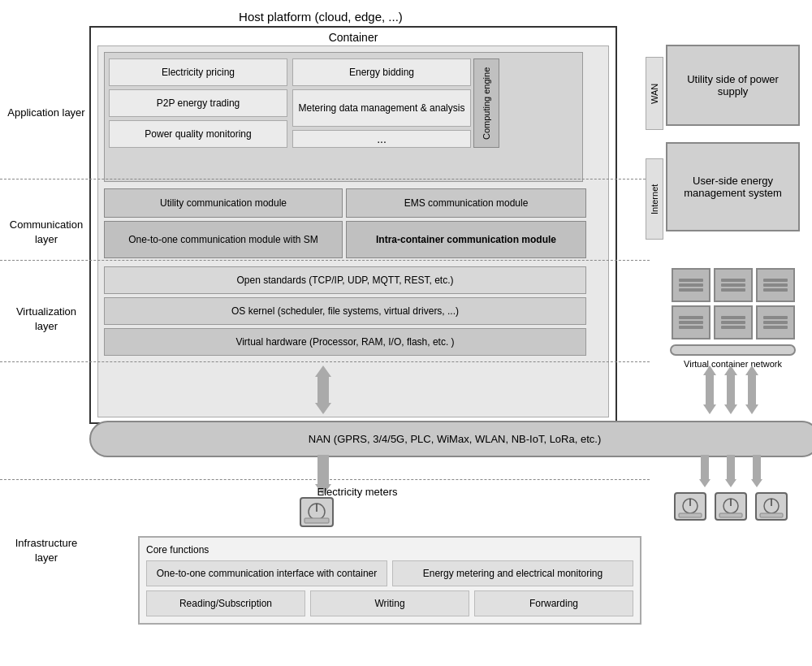 This screenshot has height=666, width=812. I want to click on core-one-to-one-cell: One-to-one communication interface with …, so click(266, 573).